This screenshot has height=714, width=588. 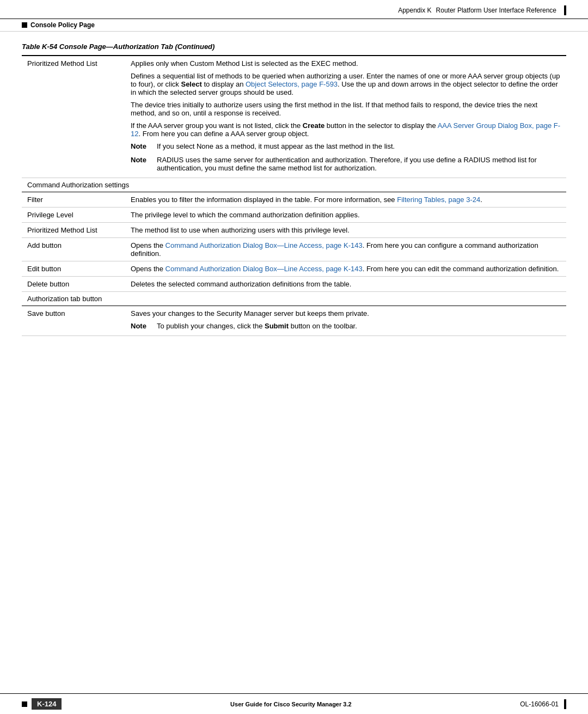 What do you see at coordinates (294, 25) in the screenshot?
I see `sub-header-label: Console Policy Page` at bounding box center [294, 25].